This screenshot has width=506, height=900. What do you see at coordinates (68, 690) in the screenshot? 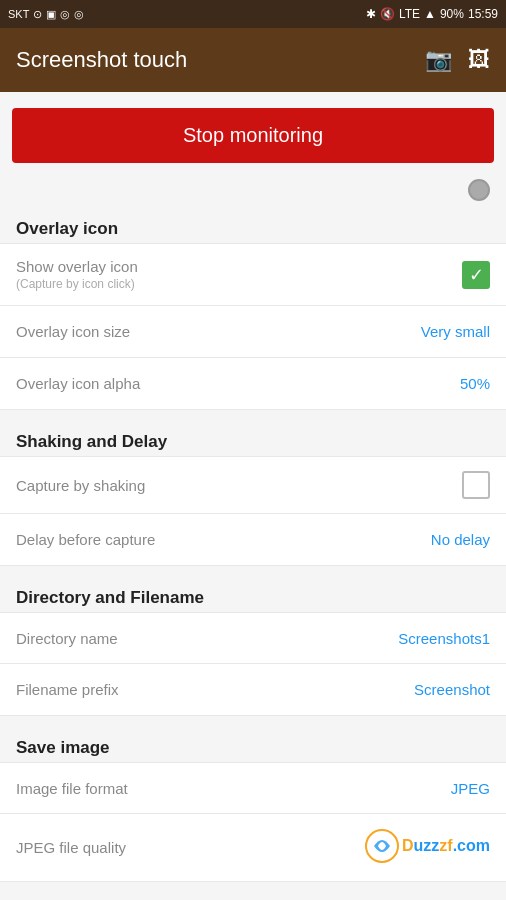
I see `filename-prefix-label: Filename prefix` at bounding box center [68, 690].